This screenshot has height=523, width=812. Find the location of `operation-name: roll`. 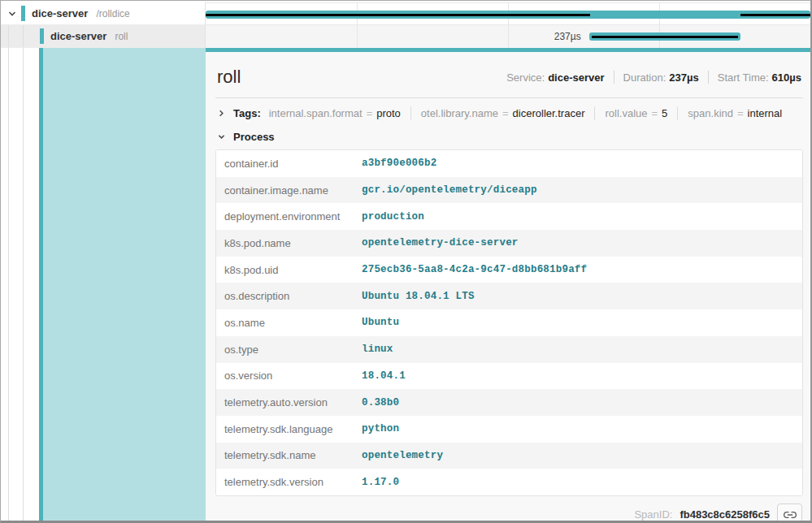

operation-name: roll is located at coordinates (121, 37).